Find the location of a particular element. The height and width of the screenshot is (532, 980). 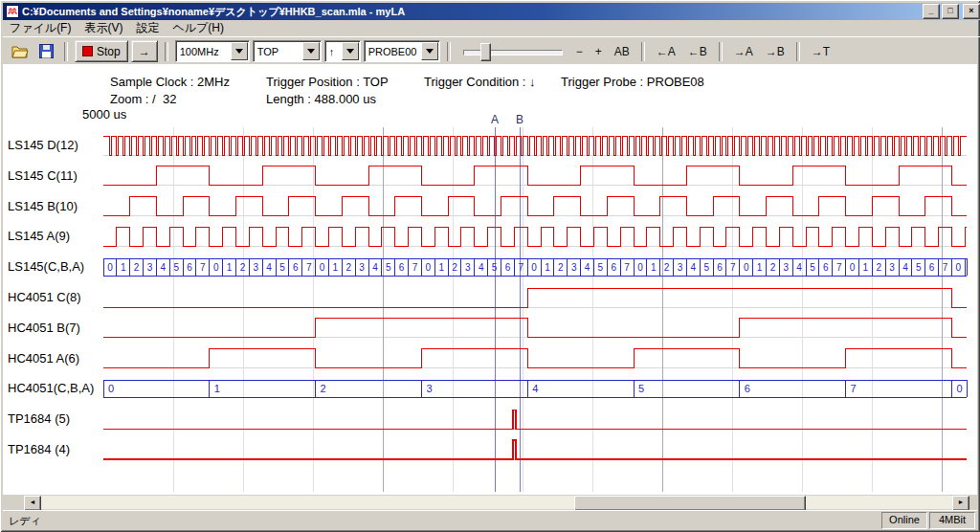

status-online-badge: Online is located at coordinates (904, 521).